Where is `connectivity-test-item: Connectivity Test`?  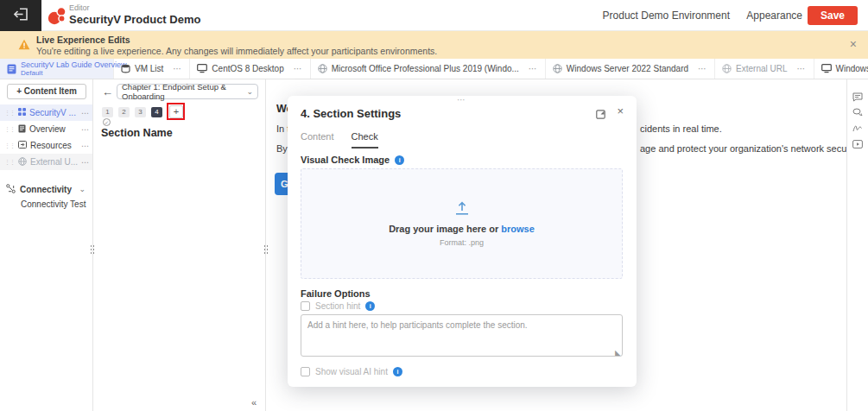 connectivity-test-item: Connectivity Test is located at coordinates (54, 204).